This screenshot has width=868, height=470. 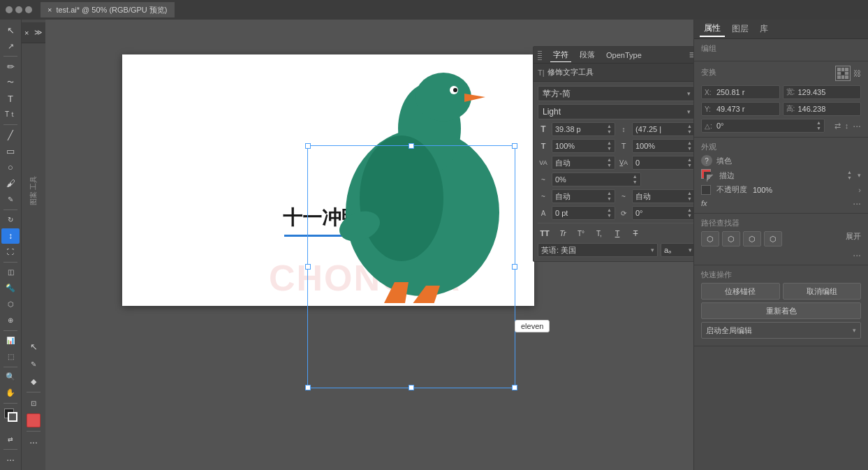 What do you see at coordinates (690, 126) in the screenshot?
I see `leading-up-arrow: ▲` at bounding box center [690, 126].